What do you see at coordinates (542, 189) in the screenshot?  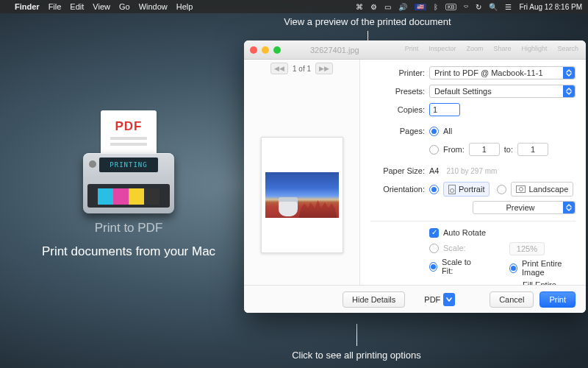 I see `landscape-button: Landscape` at bounding box center [542, 189].